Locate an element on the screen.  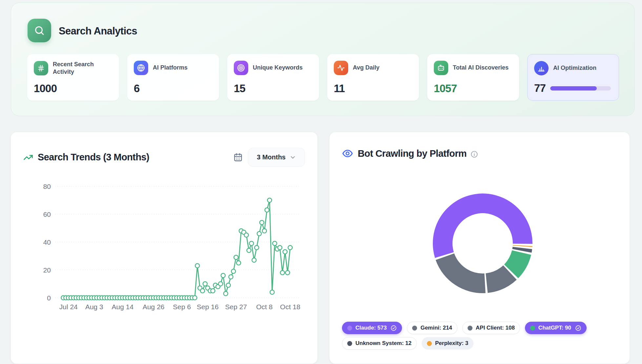
legend-label: API Client: 108 is located at coordinates (495, 328).